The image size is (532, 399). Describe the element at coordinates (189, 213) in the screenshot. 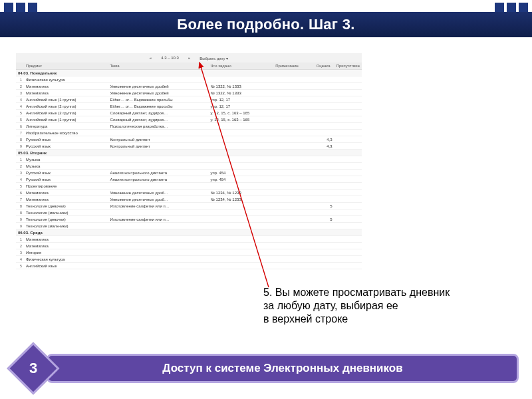

I see `lesson-row: 8Технология (мальчики)` at that location.